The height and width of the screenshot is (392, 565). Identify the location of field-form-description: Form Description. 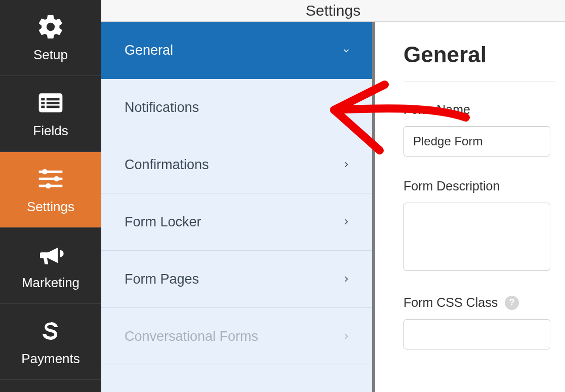
(484, 226).